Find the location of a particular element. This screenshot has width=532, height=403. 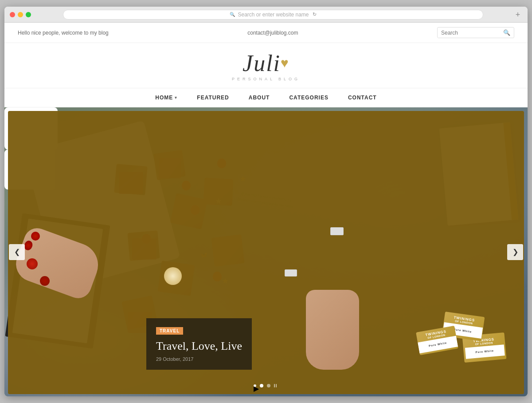

chevron-down-icon: ▾ is located at coordinates (176, 98).